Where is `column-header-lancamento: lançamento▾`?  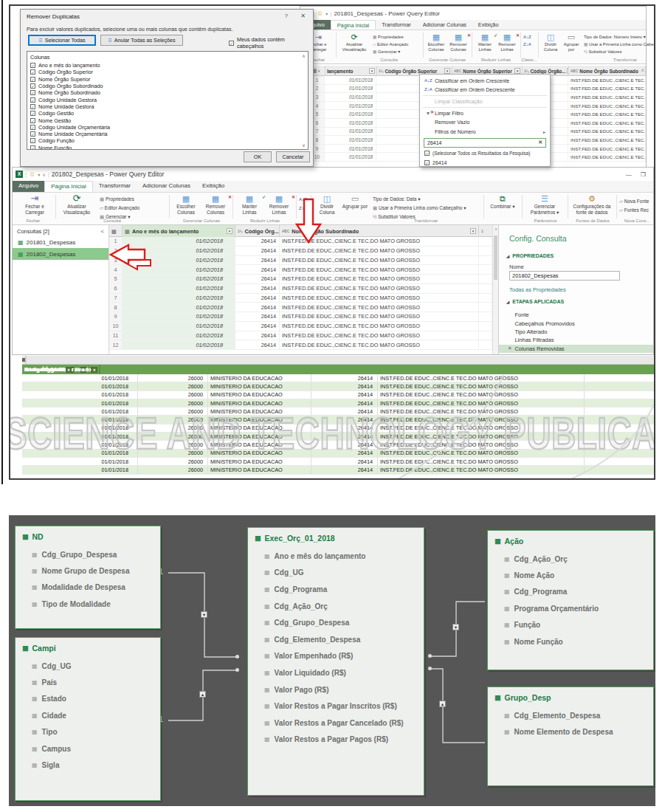 column-header-lancamento: lançamento▾ is located at coordinates (351, 71).